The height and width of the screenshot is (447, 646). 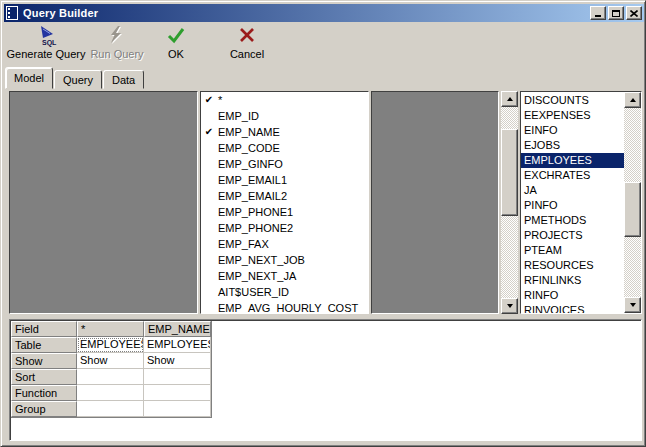 What do you see at coordinates (44, 409) in the screenshot?
I see `grid-row-header: Group` at bounding box center [44, 409].